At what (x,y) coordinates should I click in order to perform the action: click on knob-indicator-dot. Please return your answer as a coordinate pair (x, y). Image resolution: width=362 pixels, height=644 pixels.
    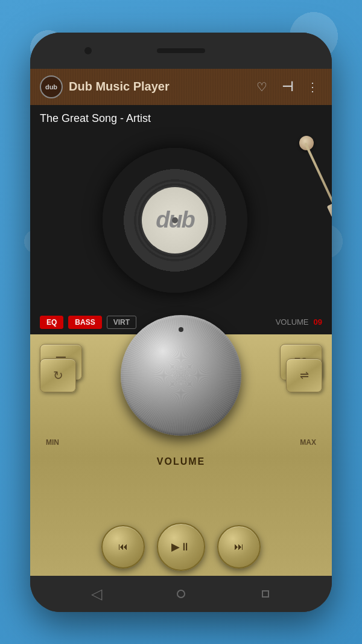
    Looking at the image, I should click on (181, 330).